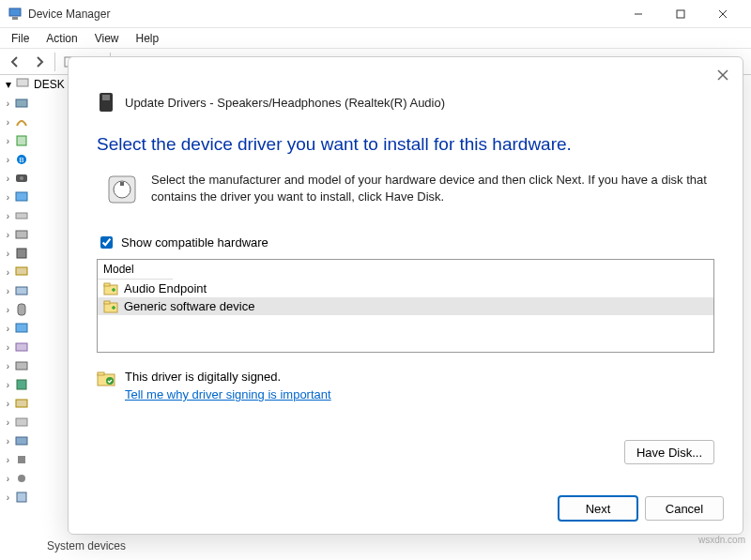  What do you see at coordinates (148, 38) in the screenshot?
I see `menu-help: Help` at bounding box center [148, 38].